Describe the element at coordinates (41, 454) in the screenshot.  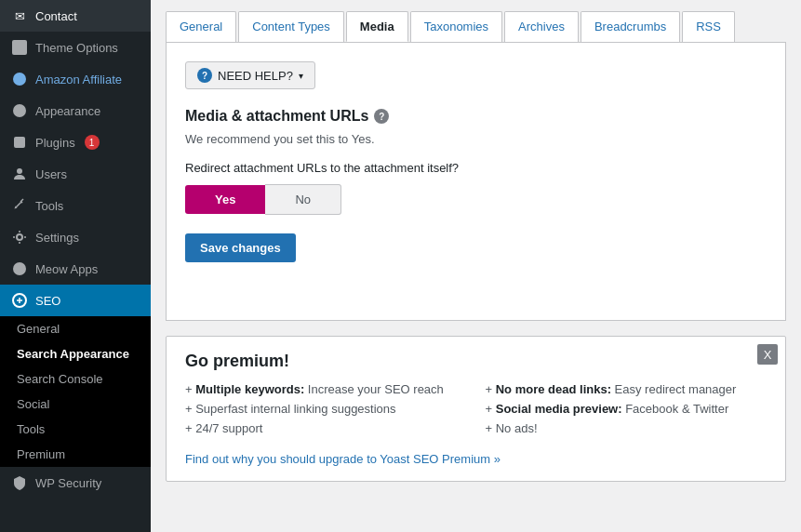
I see `seo-sub-label: Premium` at that location.